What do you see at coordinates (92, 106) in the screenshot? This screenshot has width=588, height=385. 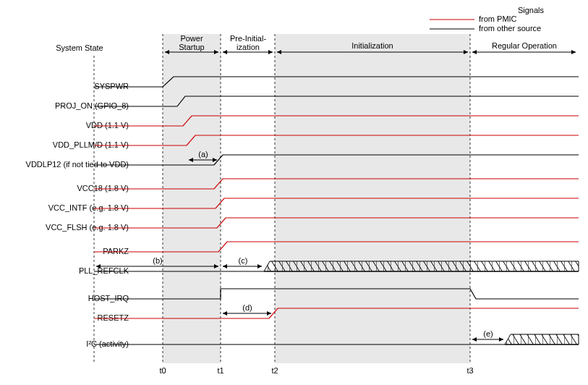 I see `label-projon: PROJ_ON (GPIO_8)` at bounding box center [92, 106].